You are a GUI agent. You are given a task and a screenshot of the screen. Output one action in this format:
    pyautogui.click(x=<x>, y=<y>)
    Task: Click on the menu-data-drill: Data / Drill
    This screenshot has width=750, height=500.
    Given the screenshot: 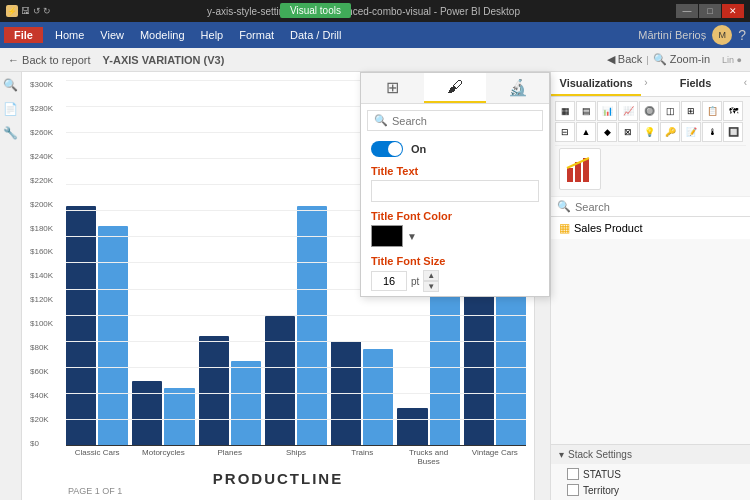 What is the action you would take?
    pyautogui.click(x=316, y=35)
    